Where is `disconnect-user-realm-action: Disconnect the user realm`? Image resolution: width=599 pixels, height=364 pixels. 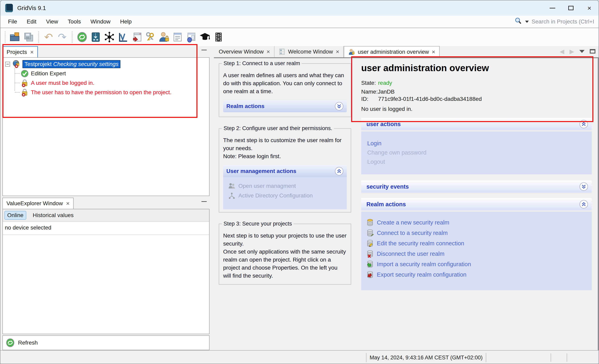 disconnect-user-realm-action: Disconnect the user realm is located at coordinates (479, 254).